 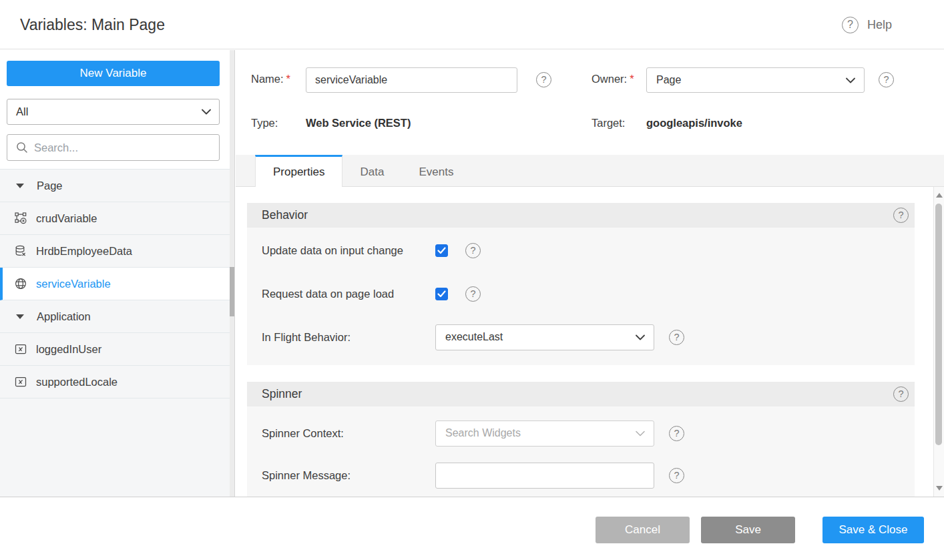 I want to click on spinner-help-icon: ?, so click(x=901, y=394).